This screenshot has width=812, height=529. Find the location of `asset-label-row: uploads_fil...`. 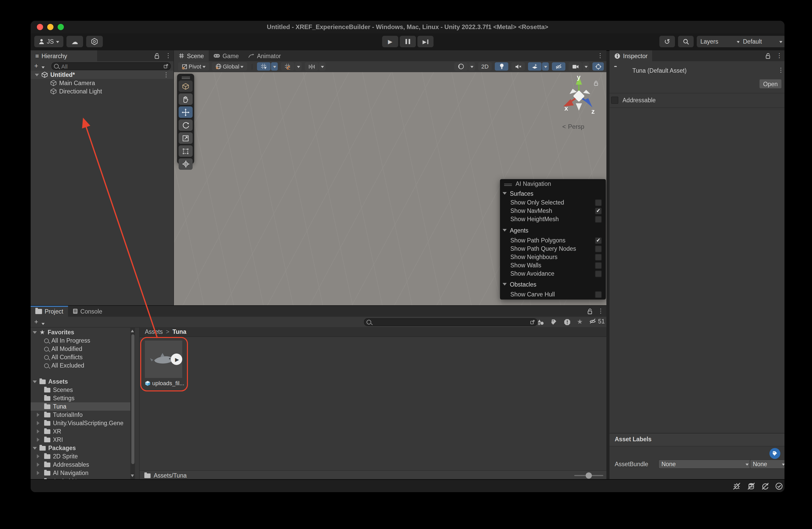

asset-label-row: uploads_fil... is located at coordinates (164, 383).